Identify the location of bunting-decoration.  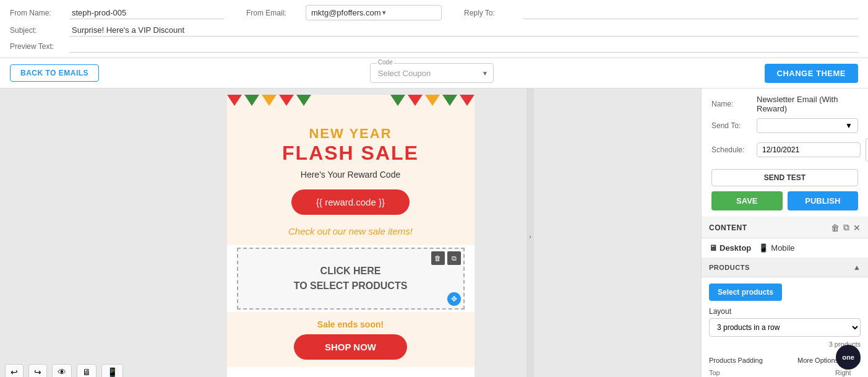
(351, 100).